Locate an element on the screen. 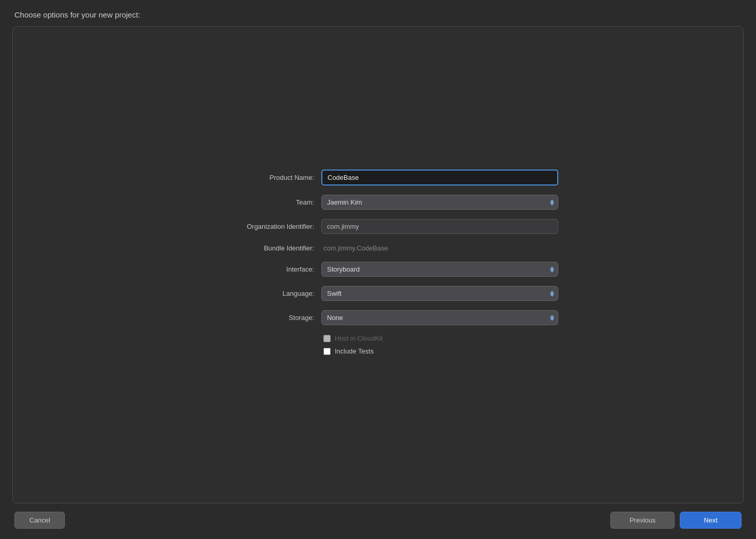 The height and width of the screenshot is (539, 756). org-identifier-row: Organization Identifier: is located at coordinates (378, 227).